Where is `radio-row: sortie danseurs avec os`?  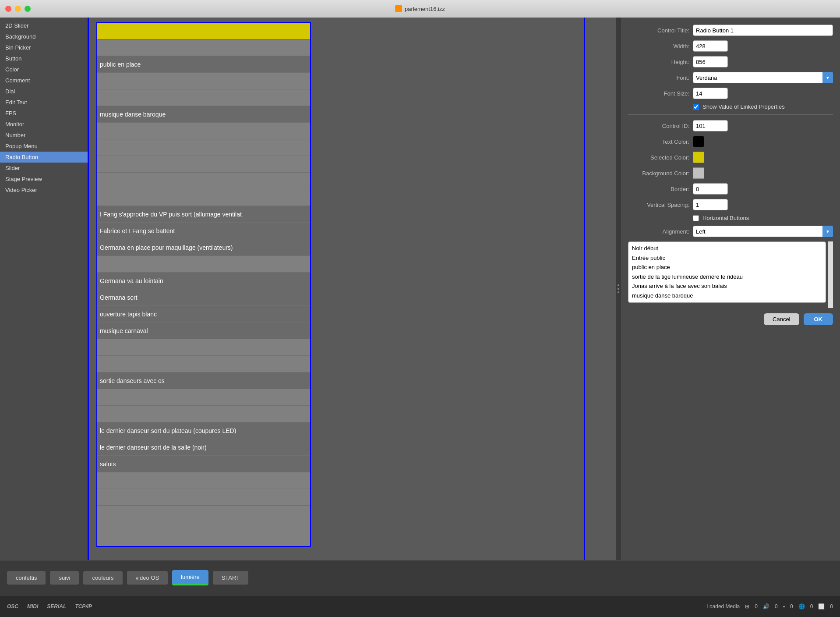
radio-row: sortie danseurs avec os is located at coordinates (204, 381).